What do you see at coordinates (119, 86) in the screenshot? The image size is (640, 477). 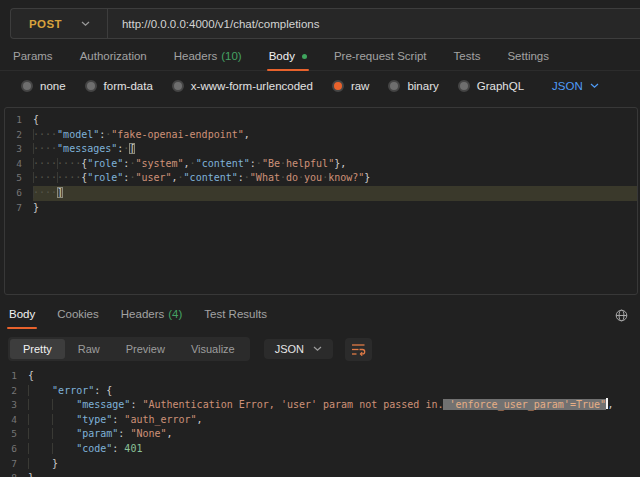 I see `radio-form-data: form-data` at bounding box center [119, 86].